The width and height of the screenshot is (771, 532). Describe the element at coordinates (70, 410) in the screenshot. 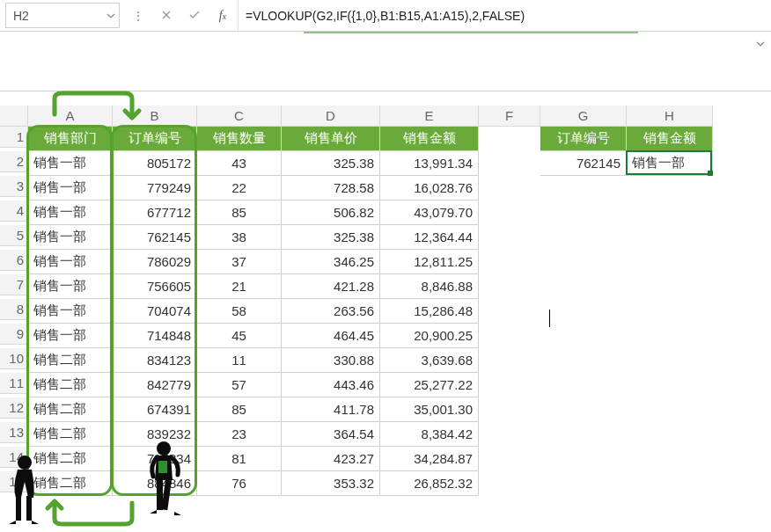

I see `cell-A12: 销售二部` at that location.